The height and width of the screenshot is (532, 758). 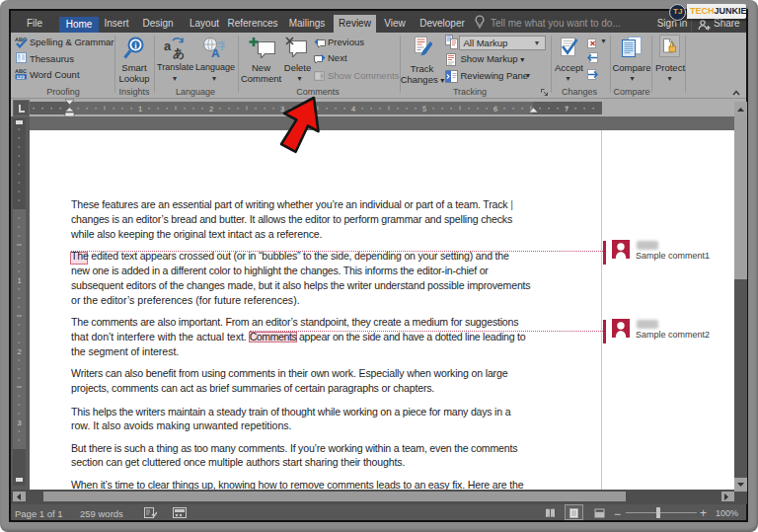 I want to click on svg-text: 7, so click(x=567, y=109).